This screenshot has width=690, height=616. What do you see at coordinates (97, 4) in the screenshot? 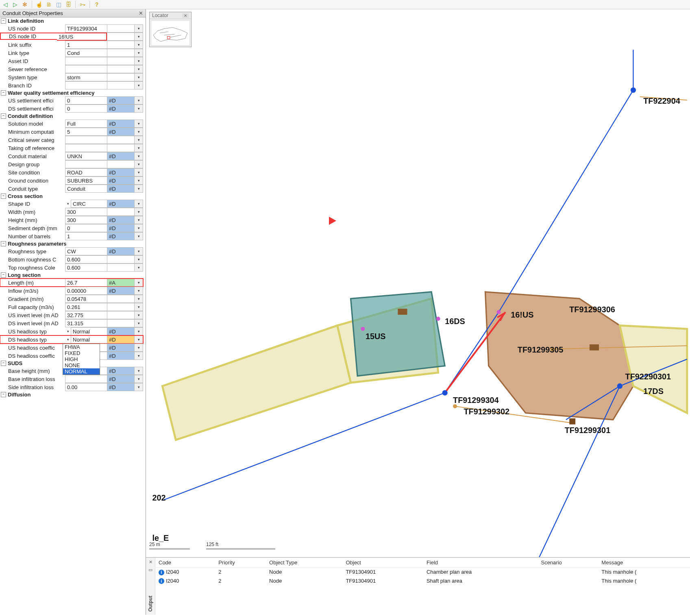
I see `help-icon: ?` at bounding box center [97, 4].